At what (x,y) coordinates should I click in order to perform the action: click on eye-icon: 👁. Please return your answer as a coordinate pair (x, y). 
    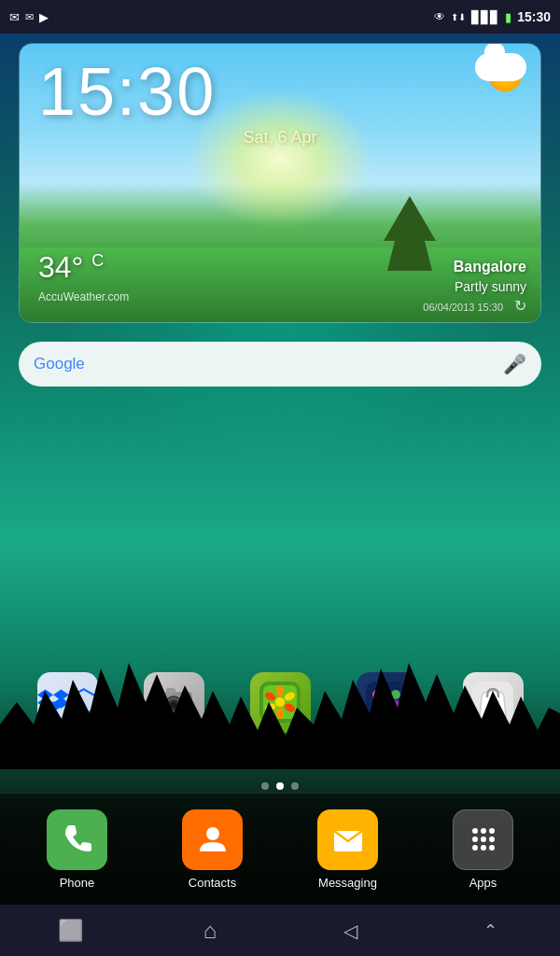
    Looking at the image, I should click on (440, 17).